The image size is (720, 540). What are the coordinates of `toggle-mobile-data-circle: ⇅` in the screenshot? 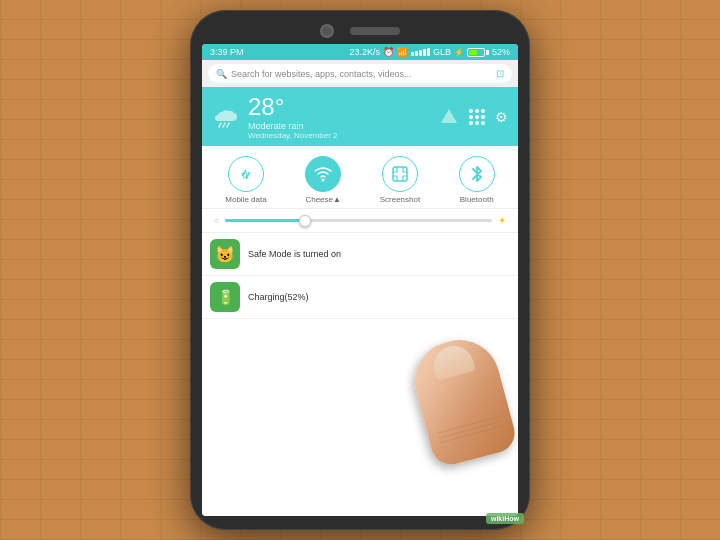 It's located at (246, 174).